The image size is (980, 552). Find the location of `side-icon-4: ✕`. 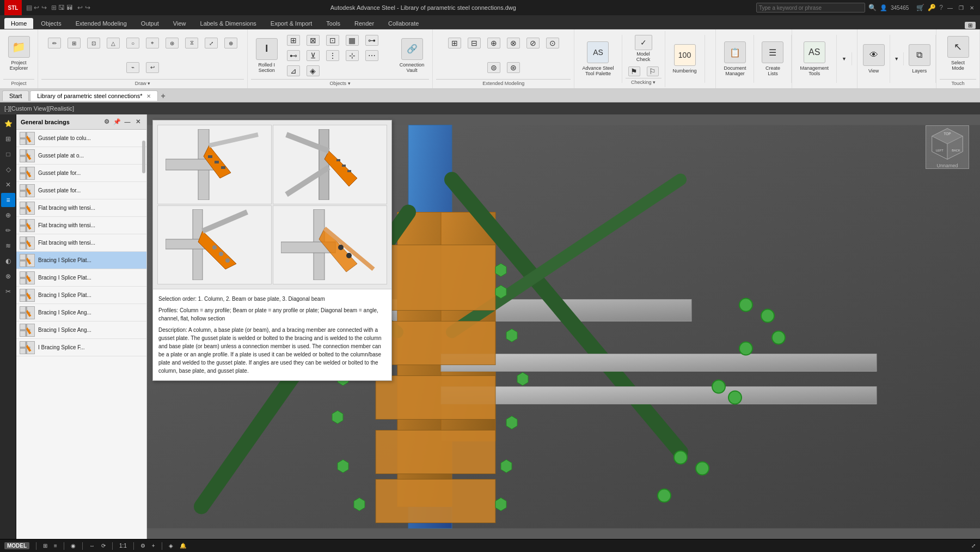

side-icon-4: ✕ is located at coordinates (8, 185).